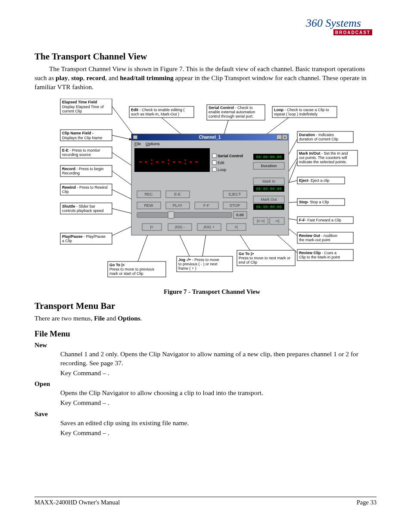 This screenshot has width=411, height=532. I want to click on mark-in-timecode: 00:00:00:00, so click(269, 189).